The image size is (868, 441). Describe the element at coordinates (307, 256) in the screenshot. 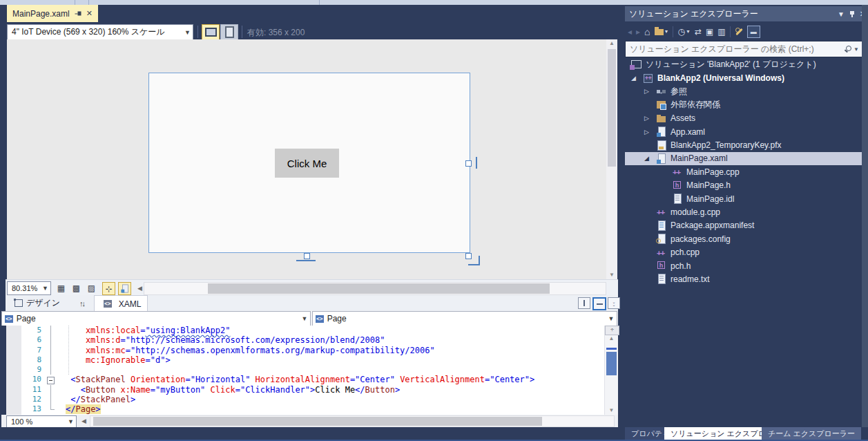

I see `resize-handle-bottom` at that location.